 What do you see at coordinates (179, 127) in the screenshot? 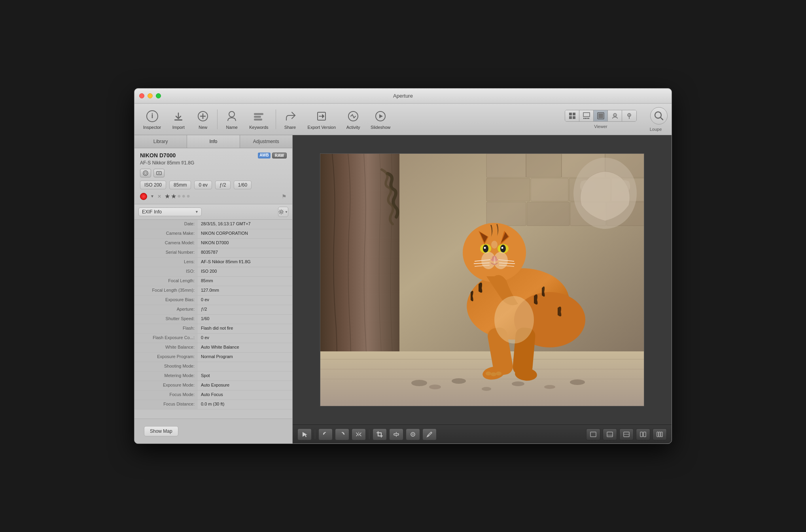
I see `import-label: Import` at bounding box center [179, 127].